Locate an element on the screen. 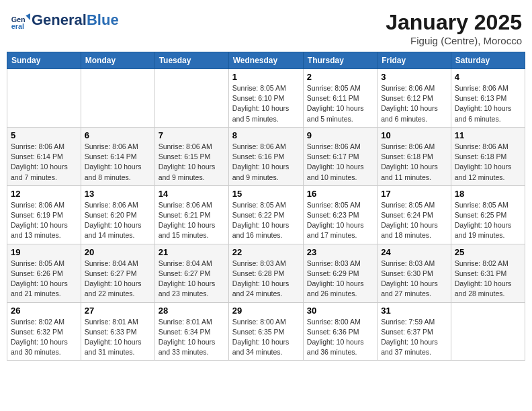  day-info: Sunrise: 8:06 AMSunset: 6:20 PMDaylight:… is located at coordinates (118, 220).